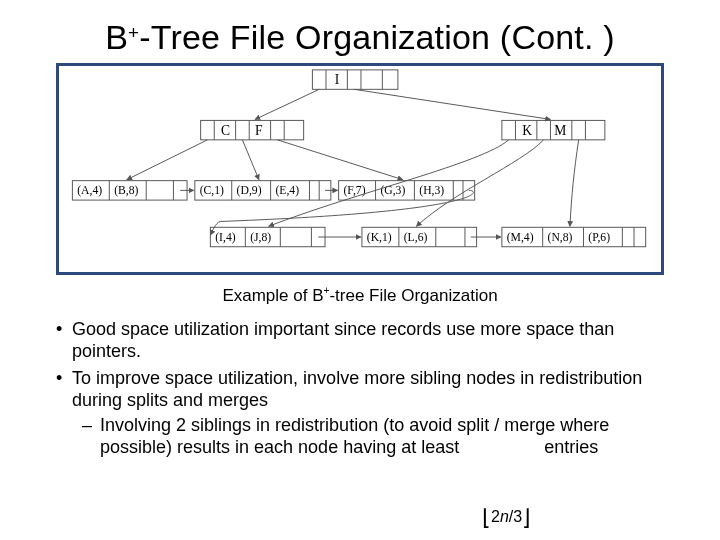 This screenshot has height=540, width=720. I want to click on leaf-2: (F,7) (G,3) (H,3), so click(407, 190).